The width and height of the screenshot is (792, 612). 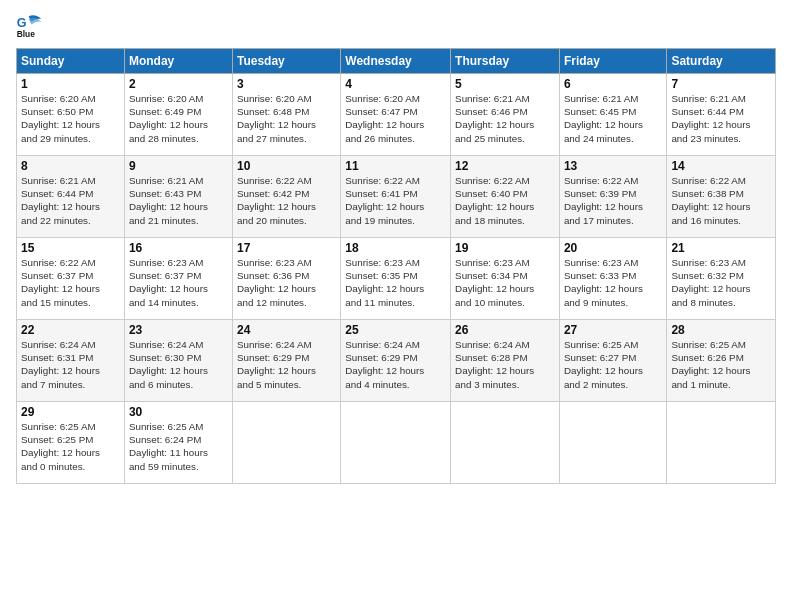 I want to click on calendar-cell-day-8: 8Sunrise: 6:21 AM Sunset: 6:44 PM Daylig…, so click(x=71, y=197).